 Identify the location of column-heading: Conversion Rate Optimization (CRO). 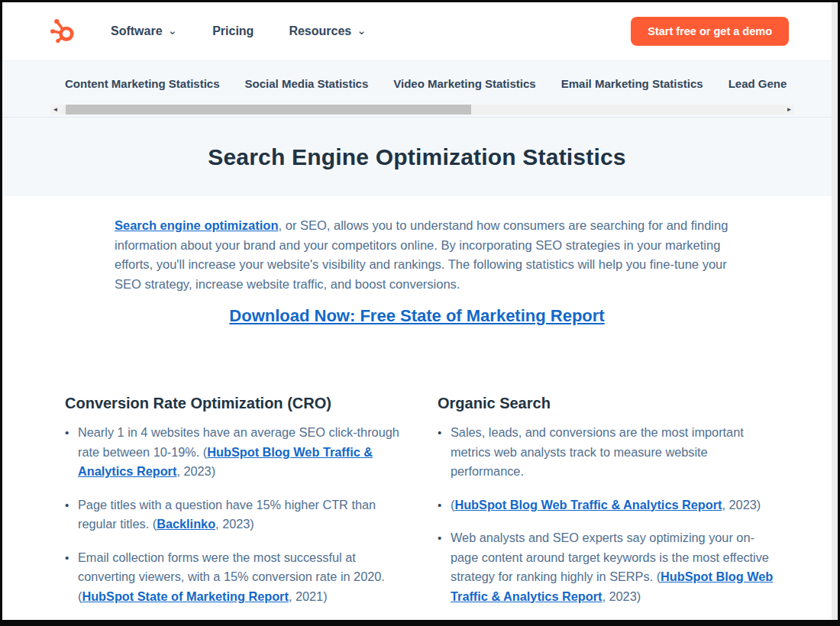
(237, 403).